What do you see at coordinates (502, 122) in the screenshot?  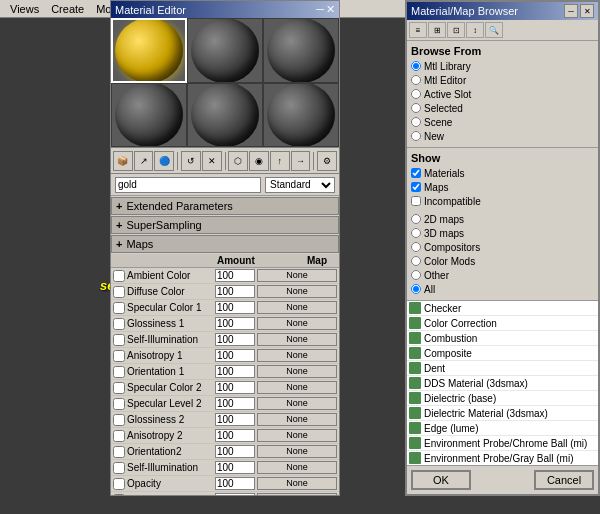 I see `radio-scene: Scene` at bounding box center [502, 122].